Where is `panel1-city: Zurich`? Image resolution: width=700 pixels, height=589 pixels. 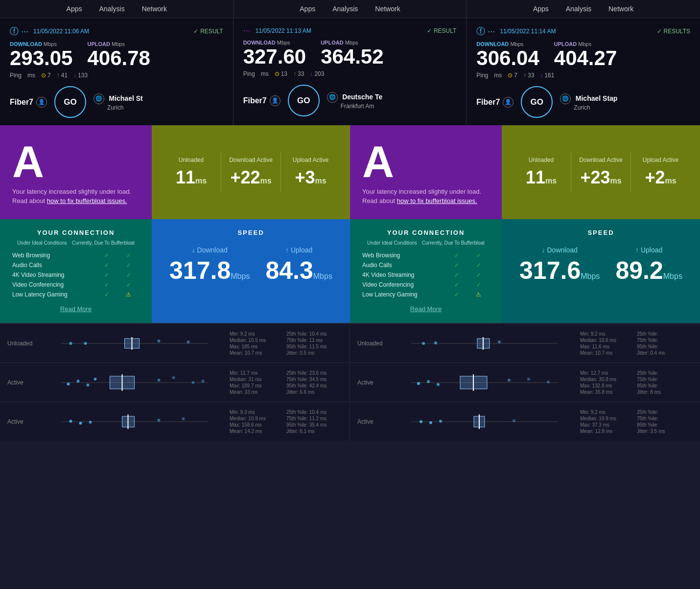
panel1-city: Zurich is located at coordinates (125, 108).